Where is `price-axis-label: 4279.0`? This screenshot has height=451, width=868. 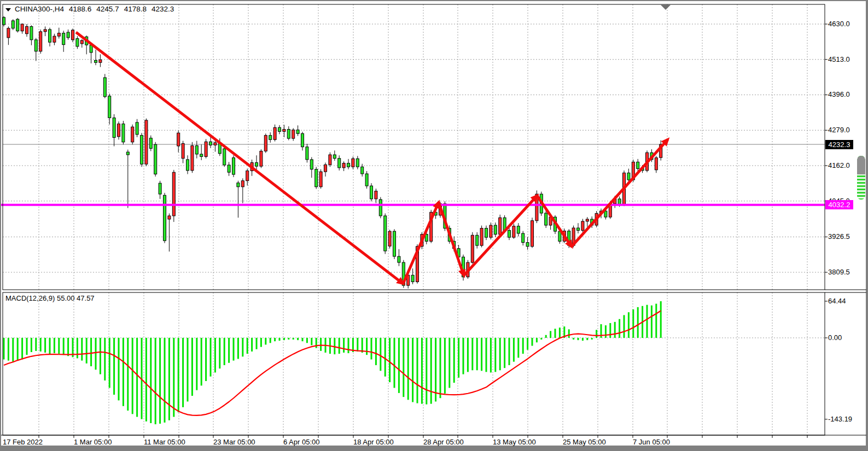 price-axis-label: 4279.0 is located at coordinates (839, 130).